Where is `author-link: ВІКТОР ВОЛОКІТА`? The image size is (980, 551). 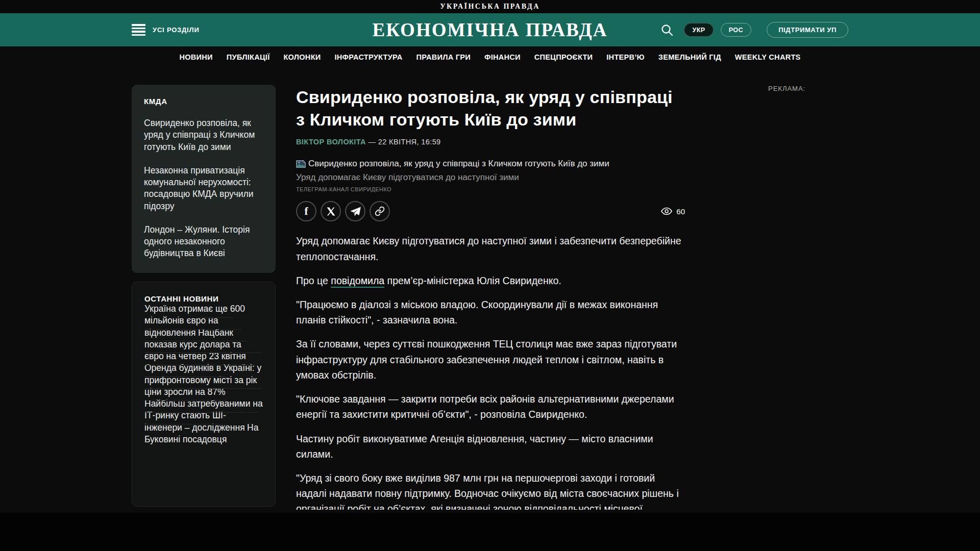
author-link: ВІКТОР ВОЛОКІТА is located at coordinates (331, 142).